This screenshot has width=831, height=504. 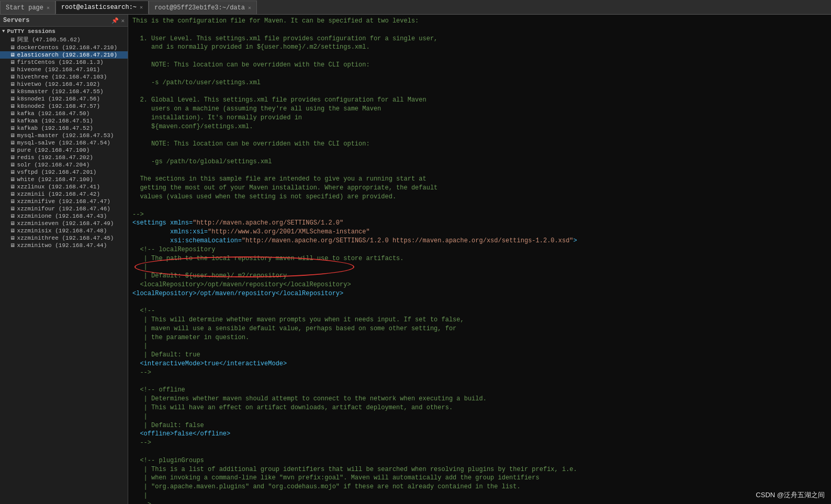 What do you see at coordinates (64, 31) in the screenshot?
I see `putty-sessions-folder: ▼ PuTTY sessions` at bounding box center [64, 31].